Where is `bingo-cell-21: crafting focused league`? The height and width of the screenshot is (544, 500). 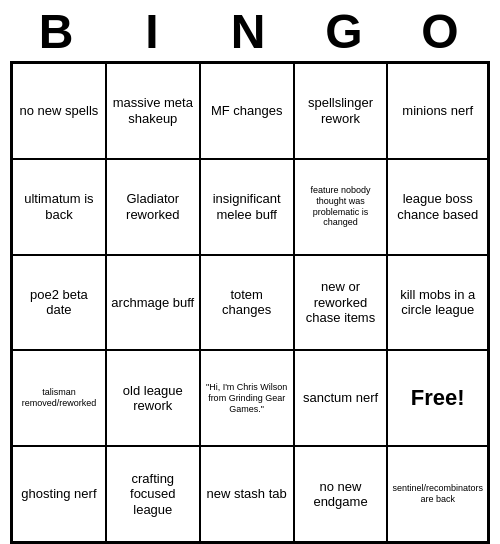
bingo-cell-21: crafting focused league is located at coordinates (153, 494).